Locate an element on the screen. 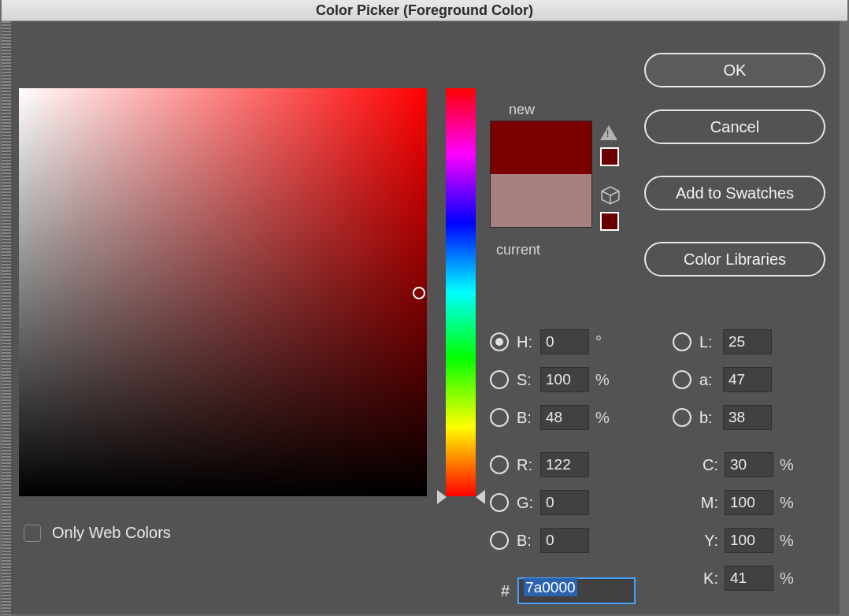  new-color-label: new is located at coordinates (521, 110).